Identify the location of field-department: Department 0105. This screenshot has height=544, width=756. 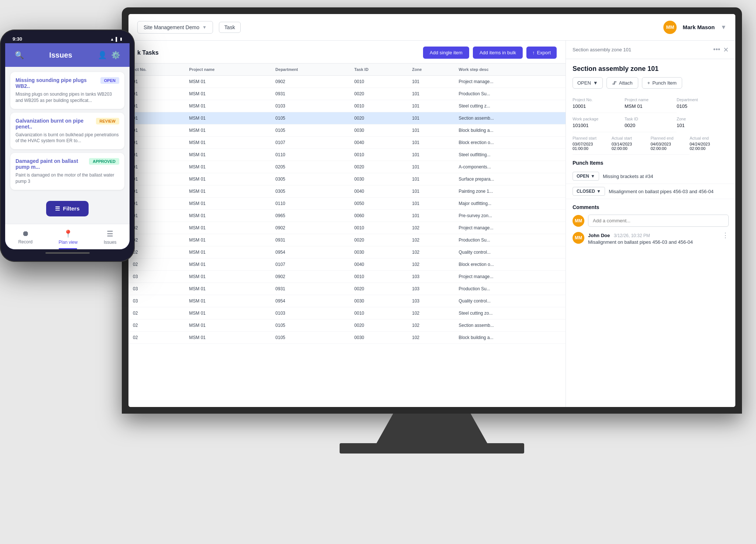
(703, 103).